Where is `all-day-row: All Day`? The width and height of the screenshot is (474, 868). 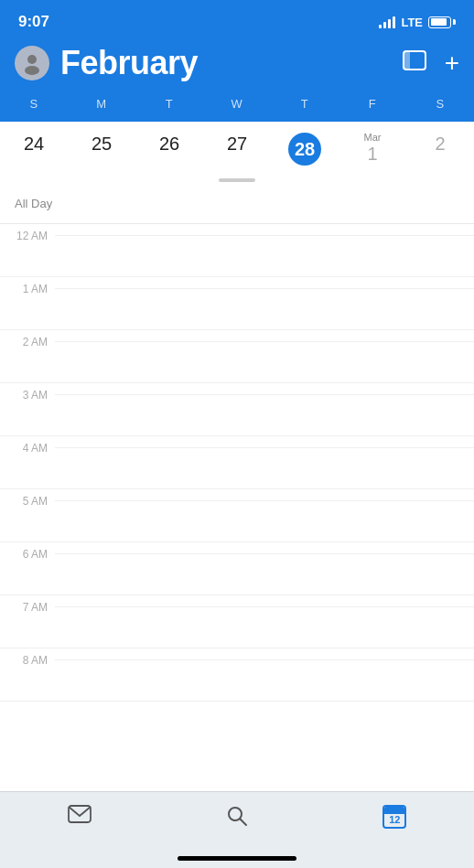
all-day-row: All Day is located at coordinates (237, 204).